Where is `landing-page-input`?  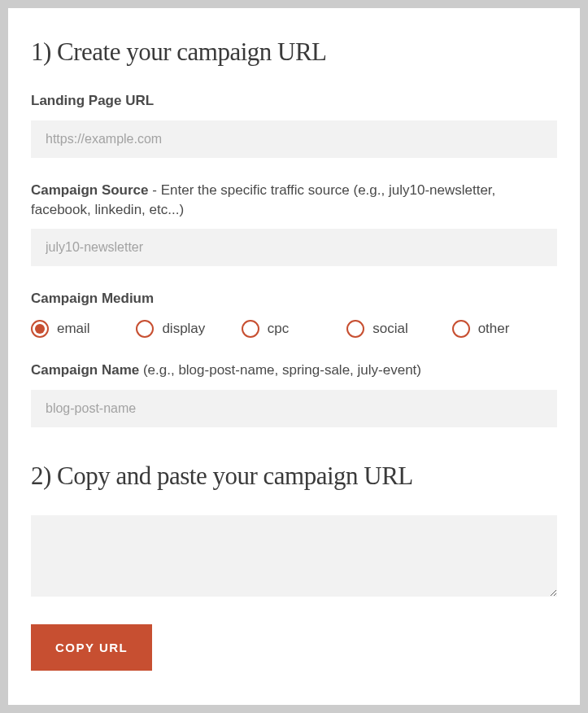 landing-page-input is located at coordinates (294, 139).